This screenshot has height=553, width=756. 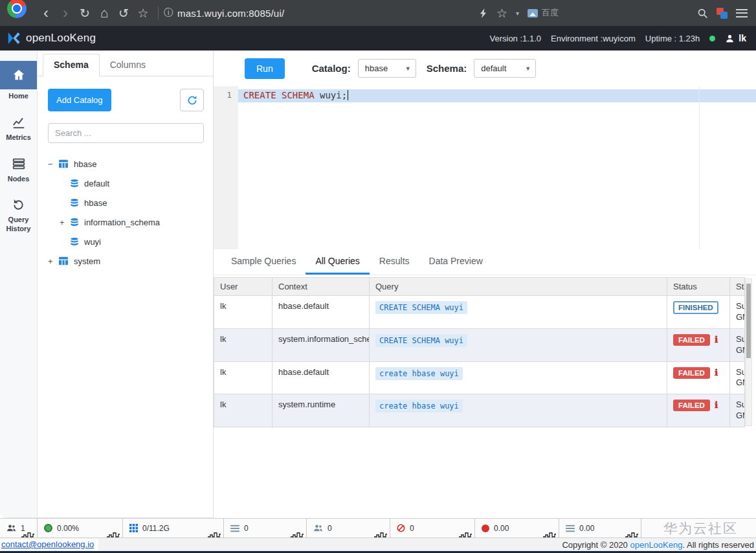 I want to click on metric-memory: 0/11.2G, so click(x=173, y=528).